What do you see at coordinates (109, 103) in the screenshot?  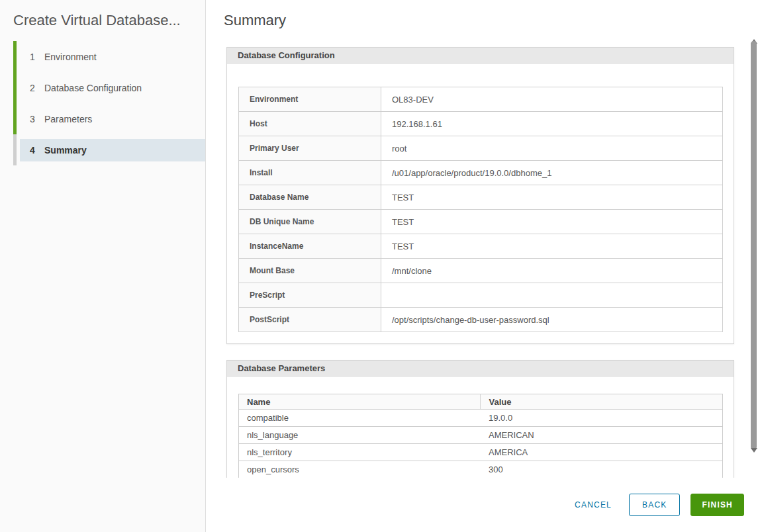 I see `wizard-step-list: 1 Environment 2 Database Configuration 3…` at bounding box center [109, 103].